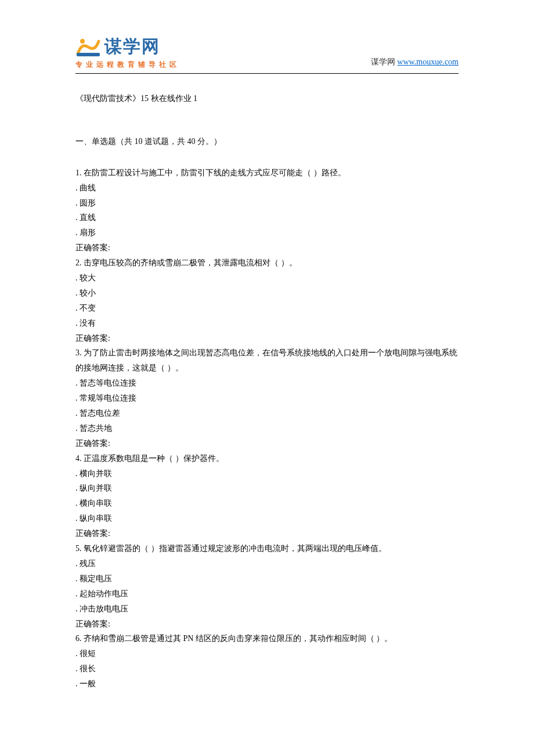 Image resolution: width=534 pixels, height=756 pixels. I want to click on question-option: . 不变, so click(267, 308).